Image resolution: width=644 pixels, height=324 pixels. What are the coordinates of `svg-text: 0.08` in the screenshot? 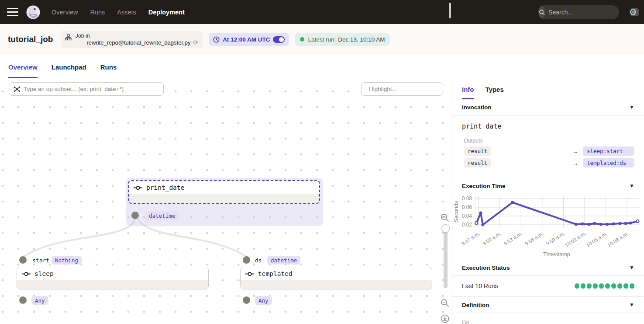 It's located at (467, 199).